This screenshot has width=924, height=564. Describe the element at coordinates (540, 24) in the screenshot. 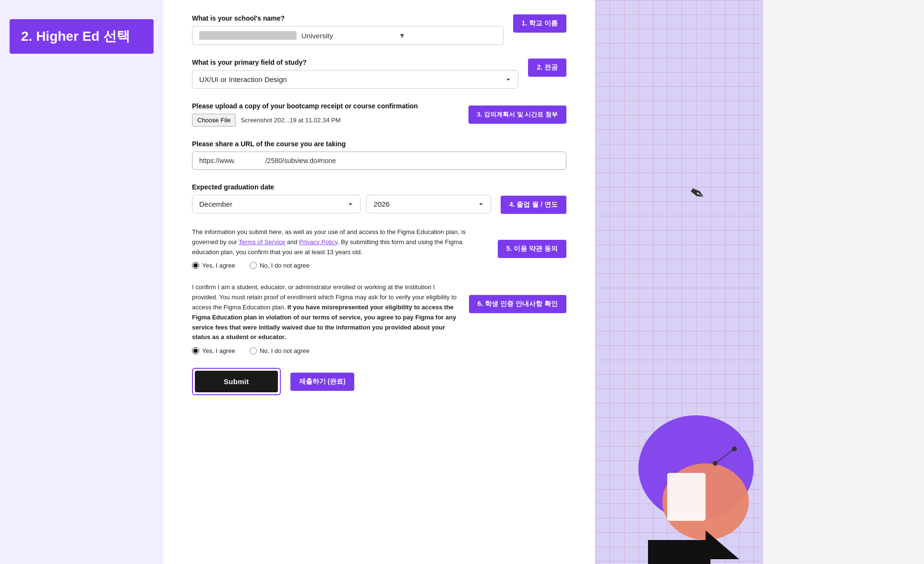

I see `school-annotation: 1. 학교 이름` at that location.